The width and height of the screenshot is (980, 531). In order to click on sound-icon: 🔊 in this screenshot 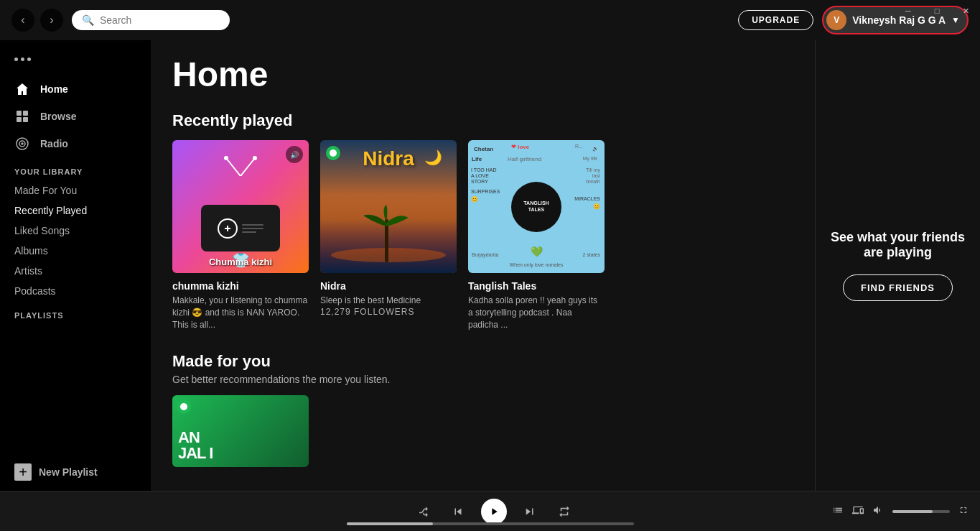, I will do `click(294, 154)`.